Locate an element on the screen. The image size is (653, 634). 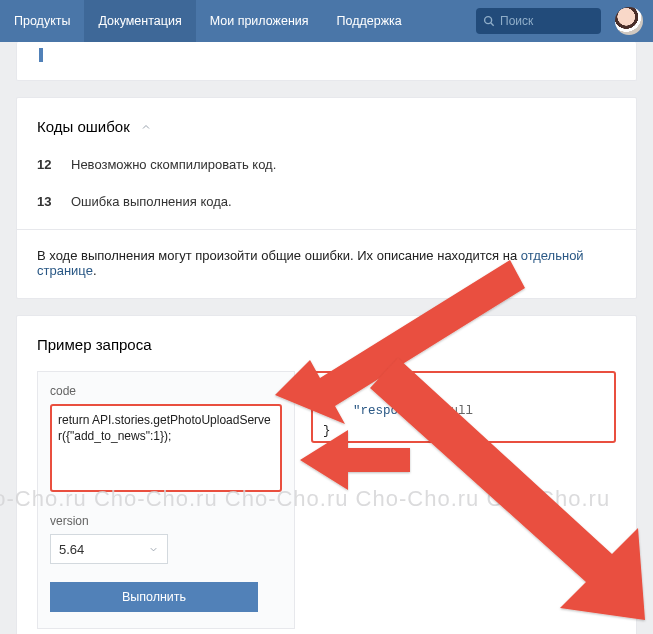
example-title: Пример запроса is located at coordinates (326, 344).